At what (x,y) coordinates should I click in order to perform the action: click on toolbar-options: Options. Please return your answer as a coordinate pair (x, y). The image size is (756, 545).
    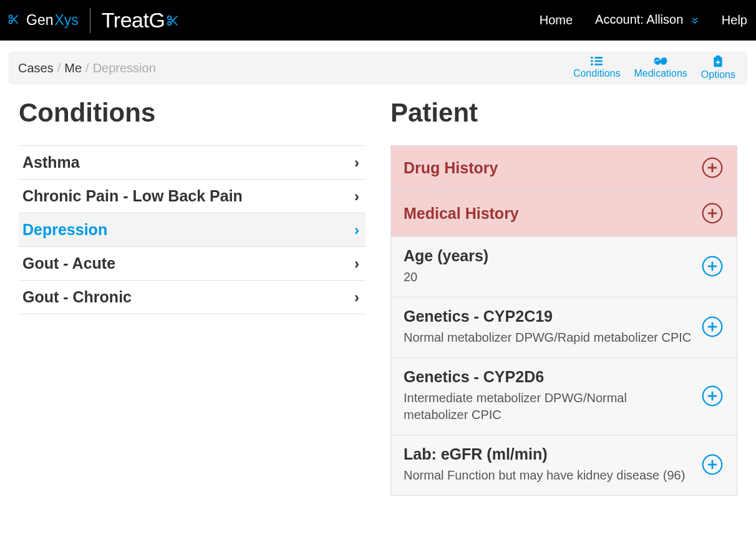
    Looking at the image, I should click on (719, 68).